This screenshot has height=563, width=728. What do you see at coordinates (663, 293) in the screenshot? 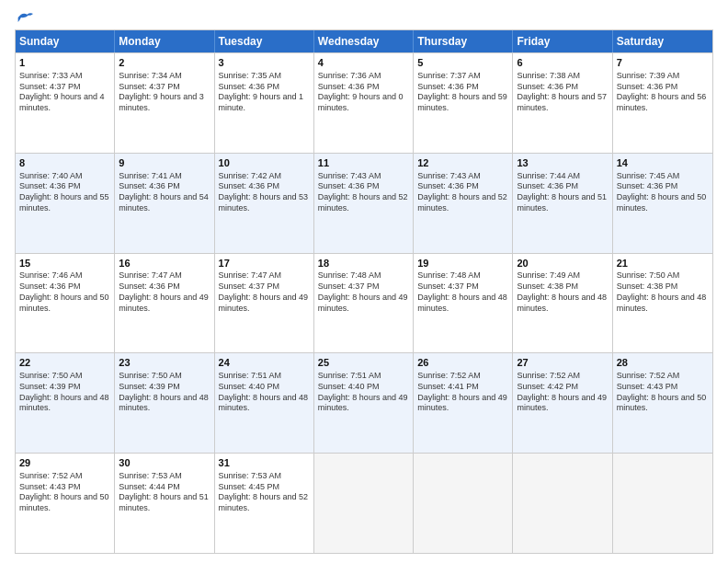
I see `cell-info: Sunrise: 7:50 AMSunset: 4:38 PMDaylight:…` at bounding box center [663, 293].